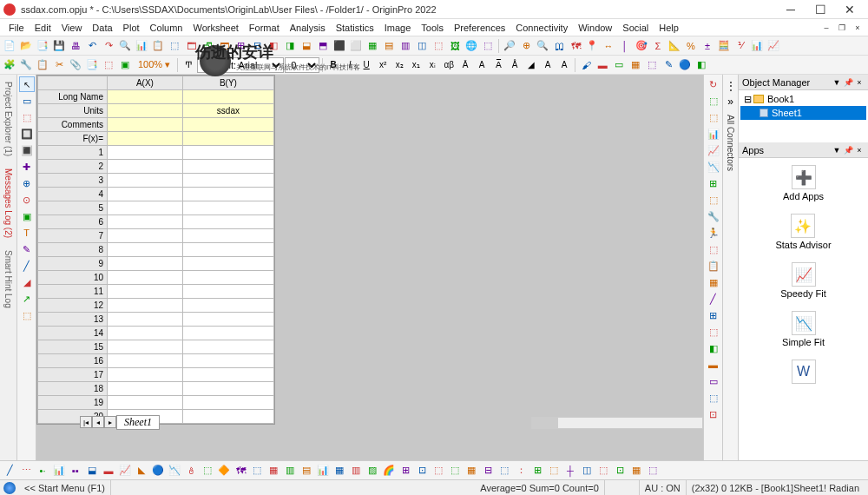  Describe the element at coordinates (257, 471) in the screenshot. I see `plot-btn-15: ⬚` at that location.